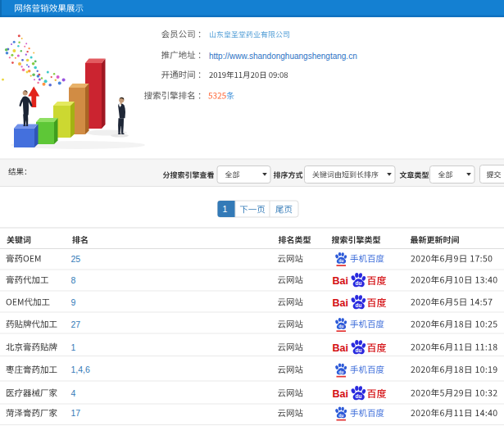 The image size is (504, 426). Describe the element at coordinates (76, 259) in the screenshot. I see `svg-text: 25` at that location.